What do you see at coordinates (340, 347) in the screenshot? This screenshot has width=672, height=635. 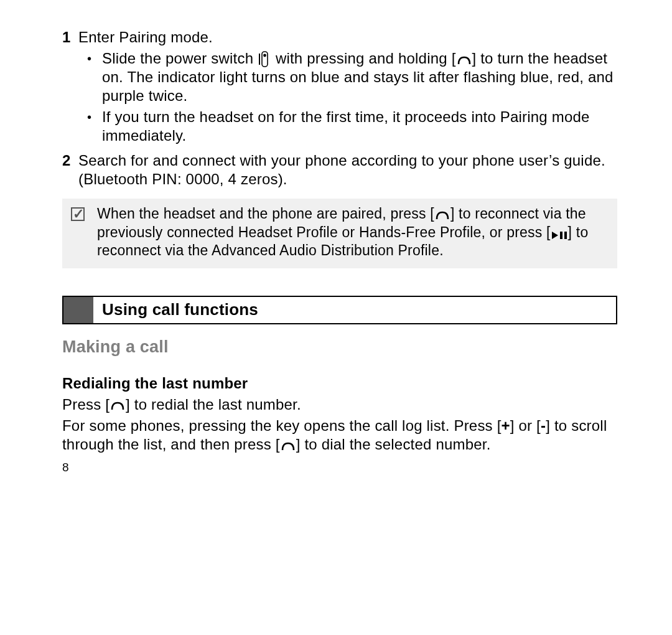 I see `subheading: Making a call` at bounding box center [340, 347].